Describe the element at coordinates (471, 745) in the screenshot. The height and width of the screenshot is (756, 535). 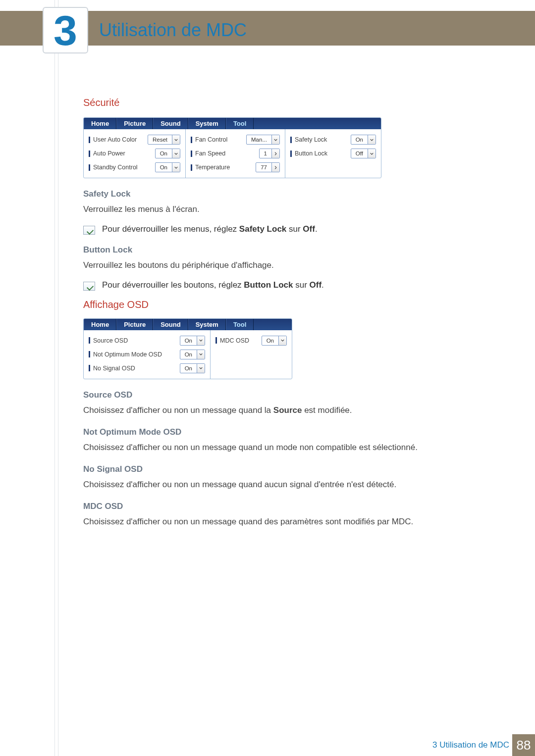
I see `footer-text: 3 Utilisation de MDC` at that location.